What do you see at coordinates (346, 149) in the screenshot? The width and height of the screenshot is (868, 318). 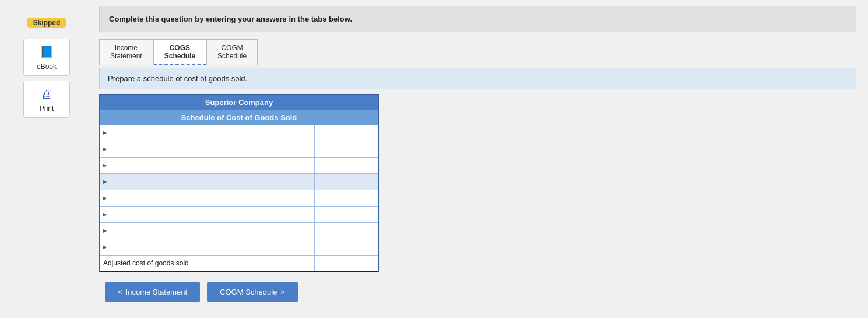 I see `row2-value` at bounding box center [346, 149].